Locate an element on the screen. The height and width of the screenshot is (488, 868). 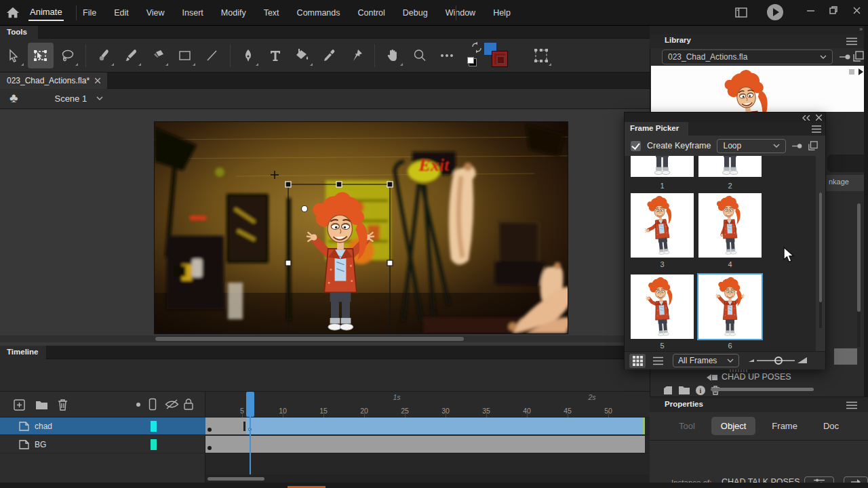
menu-item-insert: Insert is located at coordinates (193, 13).